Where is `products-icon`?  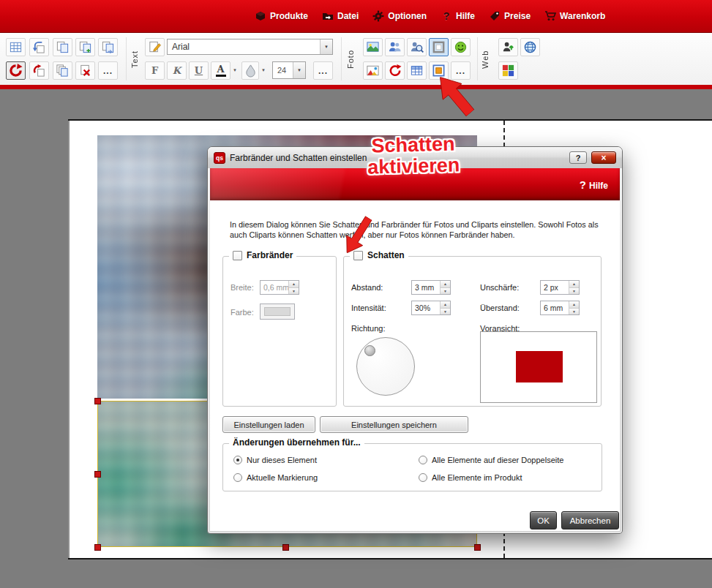
products-icon is located at coordinates (261, 16).